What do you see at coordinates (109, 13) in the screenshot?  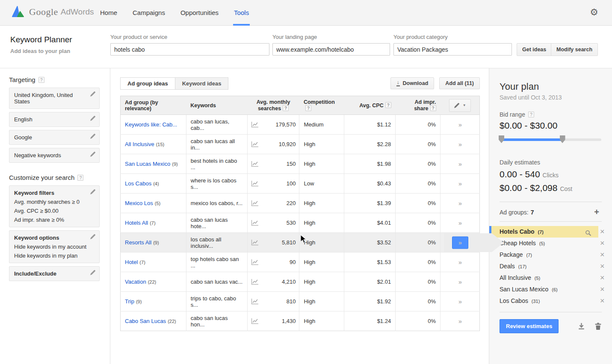 I see `nav-item-home: Home` at bounding box center [109, 13].